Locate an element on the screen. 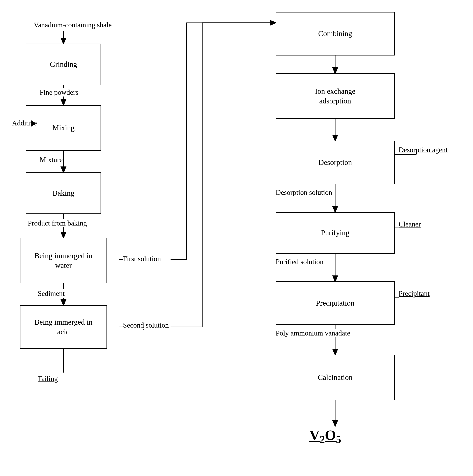 This screenshot has width=473, height=476. ion-exchange-label: Ion exchangeadsorption is located at coordinates (335, 96).